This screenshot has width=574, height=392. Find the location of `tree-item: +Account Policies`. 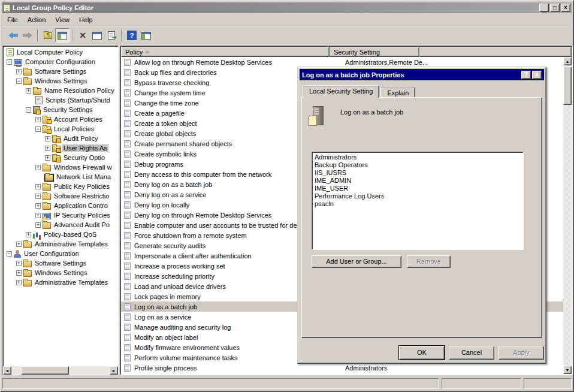

tree-item: +Account Policies is located at coordinates (53, 119).